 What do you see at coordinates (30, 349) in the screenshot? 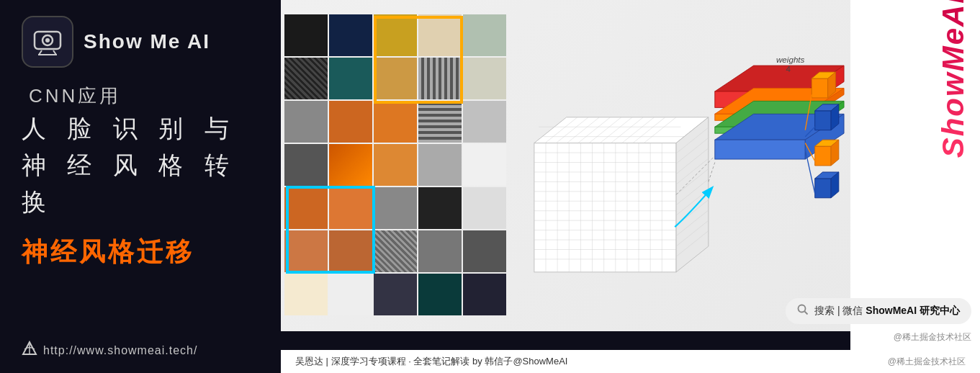
I see `globe-icon` at bounding box center [30, 349].